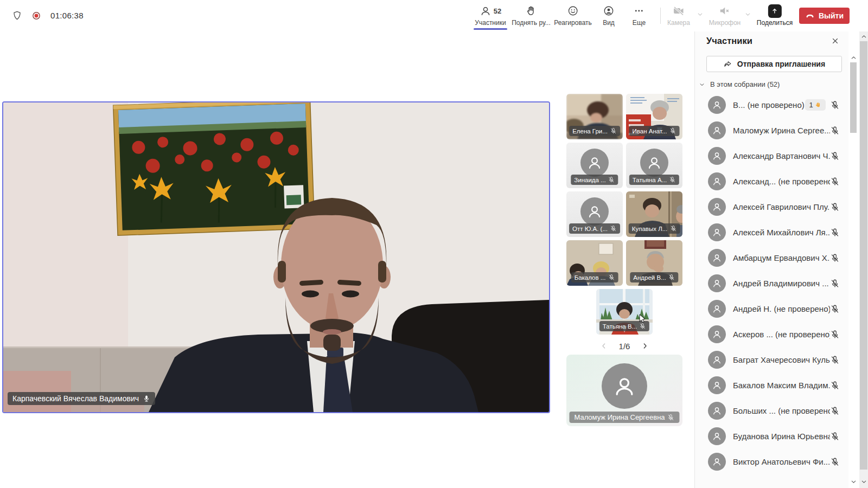 This screenshot has width=868, height=488. Describe the element at coordinates (573, 15) in the screenshot. I see `react-button: Реагировать` at that location.